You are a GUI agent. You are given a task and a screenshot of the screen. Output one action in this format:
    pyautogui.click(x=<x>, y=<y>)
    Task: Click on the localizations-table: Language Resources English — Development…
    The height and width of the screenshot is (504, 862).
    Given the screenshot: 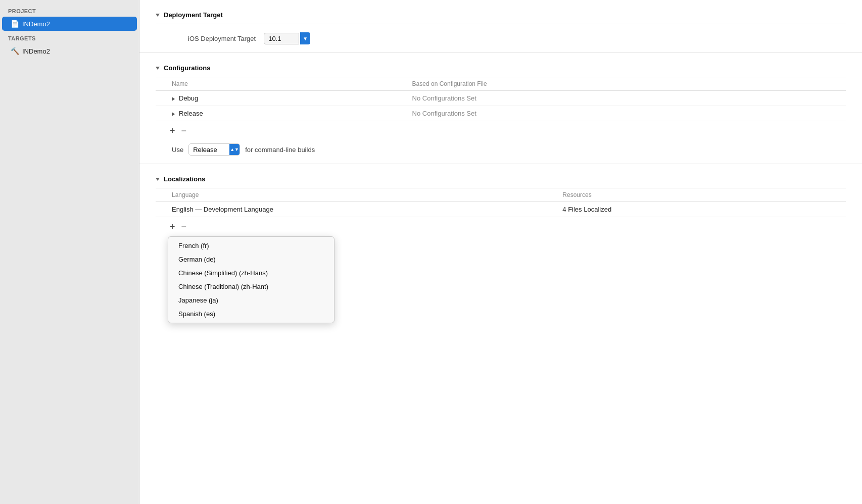 What is the action you would take?
    pyautogui.click(x=501, y=203)
    